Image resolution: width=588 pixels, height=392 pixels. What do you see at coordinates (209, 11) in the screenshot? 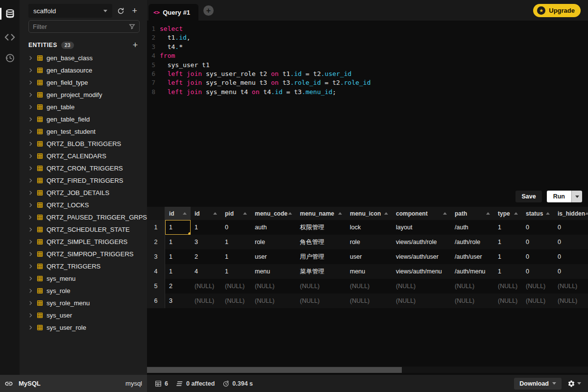
I see `new-tab-button: +` at bounding box center [209, 11].